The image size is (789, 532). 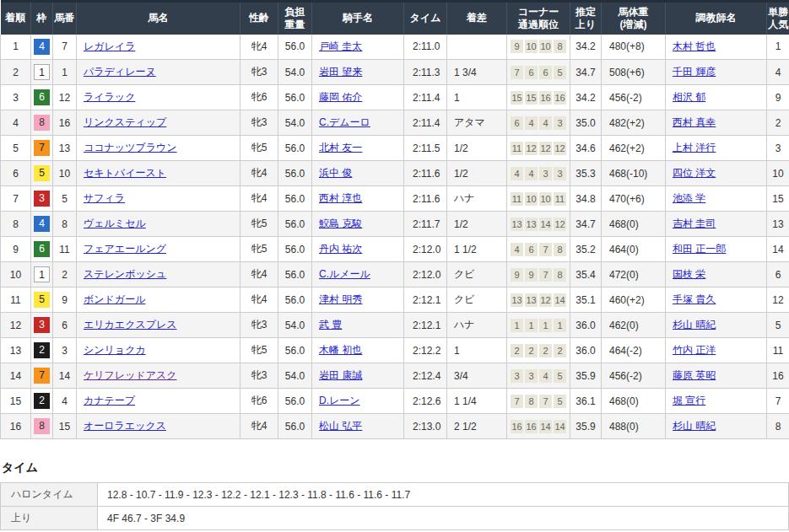 What do you see at coordinates (260, 401) in the screenshot?
I see `sex-age: 牝6` at bounding box center [260, 401].